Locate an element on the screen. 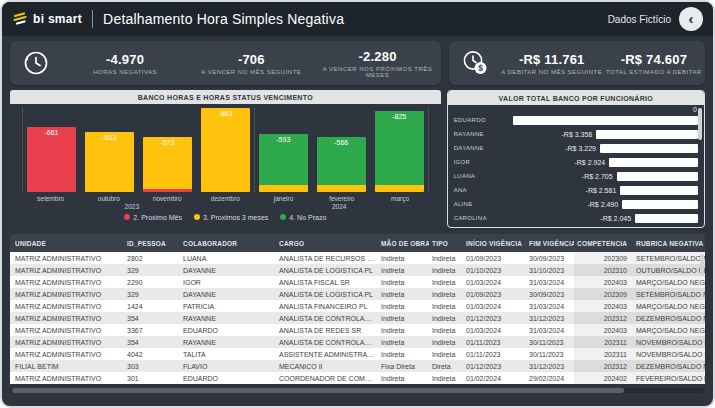 This screenshot has height=408, width=715. panel-title: VALOR TOTAL BANCO POR FUNCIONÁRIO is located at coordinates (576, 98).